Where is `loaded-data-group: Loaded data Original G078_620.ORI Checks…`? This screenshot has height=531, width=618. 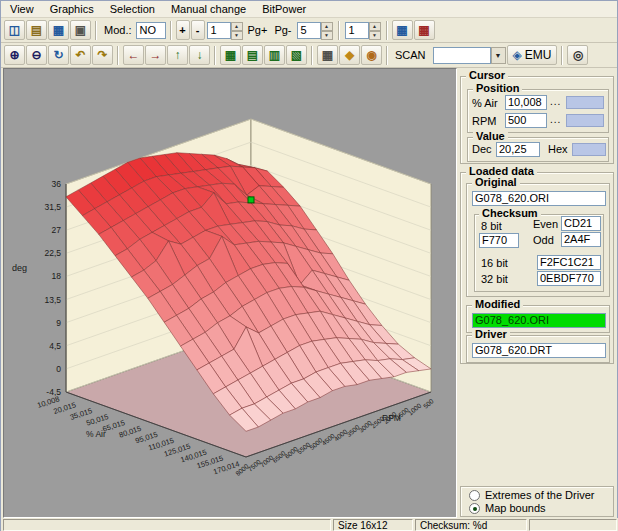 loaded-data-group: Loaded data Original G078_620.ORI Checks… is located at coordinates (537, 268).